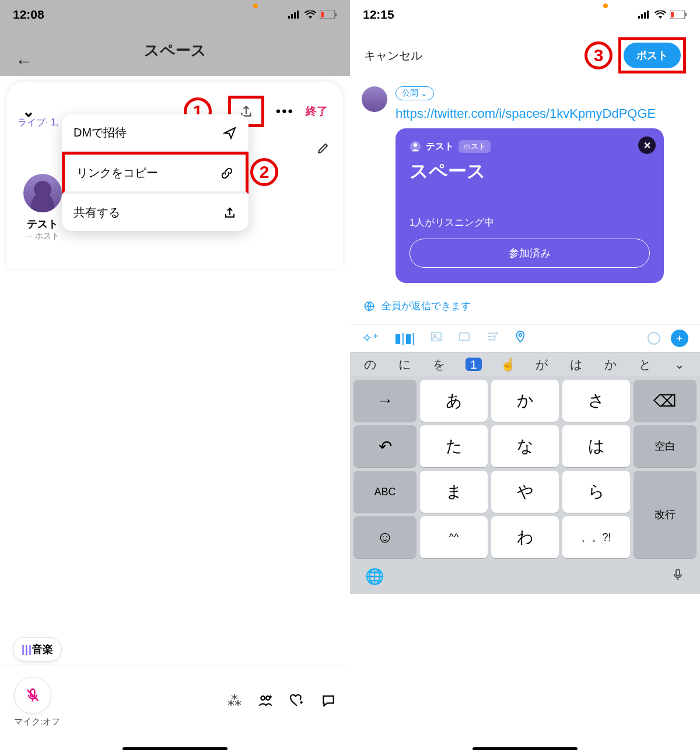 This screenshot has height=756, width=700. Describe the element at coordinates (647, 145) in the screenshot. I see `remove-card-button: ✕` at that location.